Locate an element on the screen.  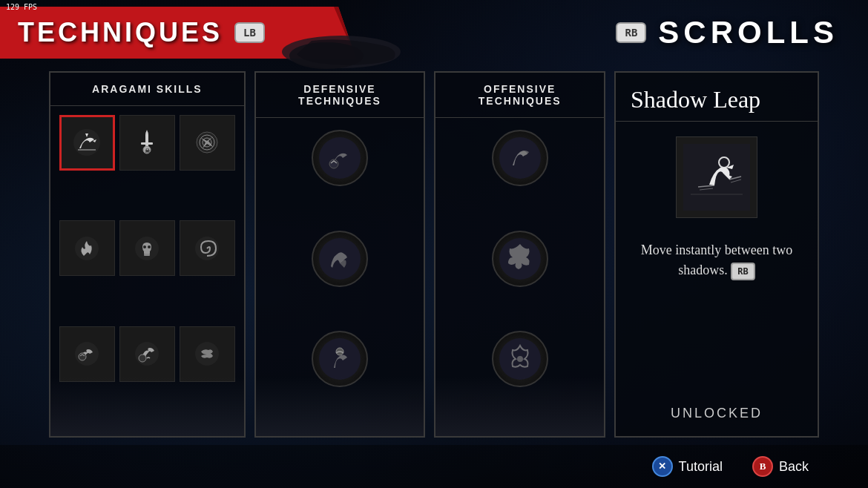
def-technique-2-icon is located at coordinates (340, 259).